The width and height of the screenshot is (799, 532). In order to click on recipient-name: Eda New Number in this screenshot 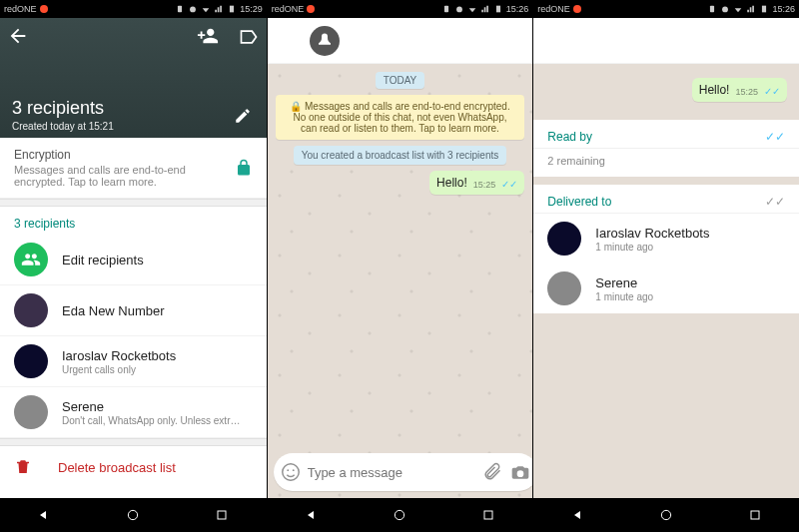, I will do `click(114, 311)`.